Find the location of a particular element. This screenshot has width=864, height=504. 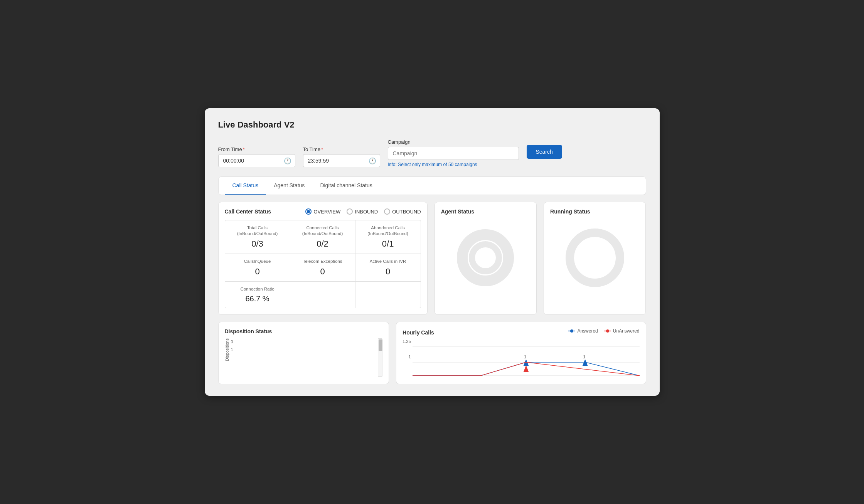

stat-calls-in-queue: CallsInQueue 0 is located at coordinates (258, 268).